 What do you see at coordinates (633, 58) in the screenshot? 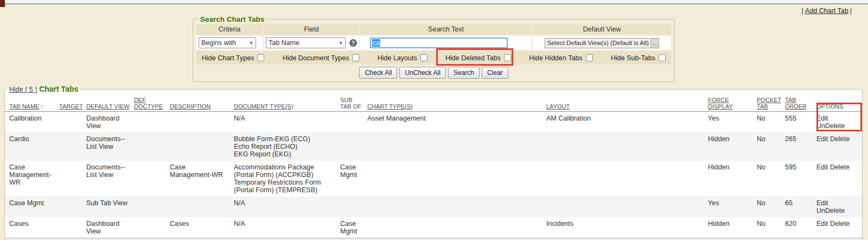
I see `hide-sub-tabs-label: Hide Sub-Tabs` at bounding box center [633, 58].